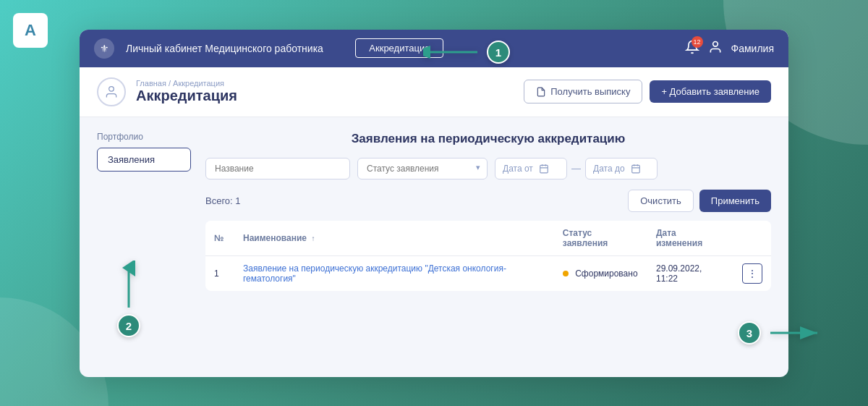 This screenshot has height=406, width=868. Describe the element at coordinates (129, 299) in the screenshot. I see `arrow-2-annotation: 2` at that location.